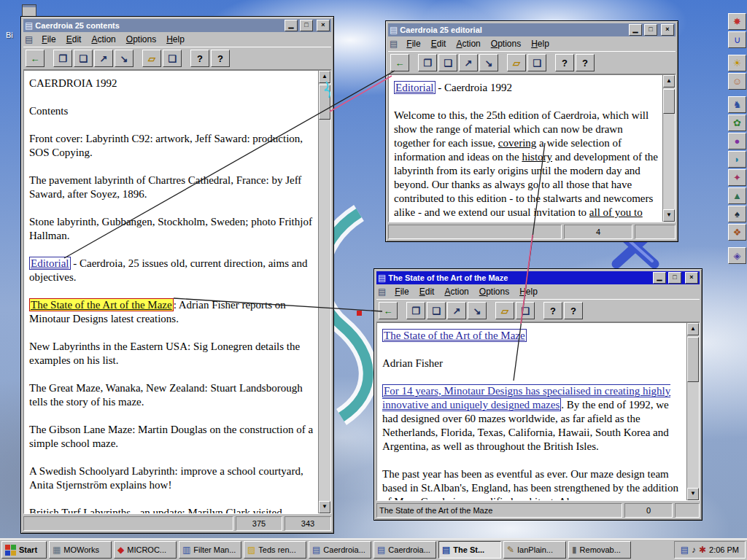 Image resolution: width=747 pixels, height=560 pixels. I want to click on taskbar-item-moworks: ▦MOWorks, so click(80, 550).